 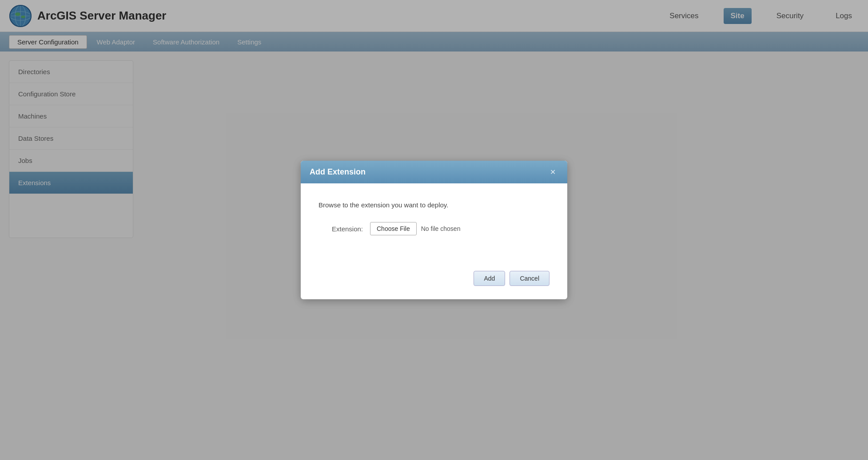 I want to click on choose-file-button: Choose File, so click(x=394, y=229).